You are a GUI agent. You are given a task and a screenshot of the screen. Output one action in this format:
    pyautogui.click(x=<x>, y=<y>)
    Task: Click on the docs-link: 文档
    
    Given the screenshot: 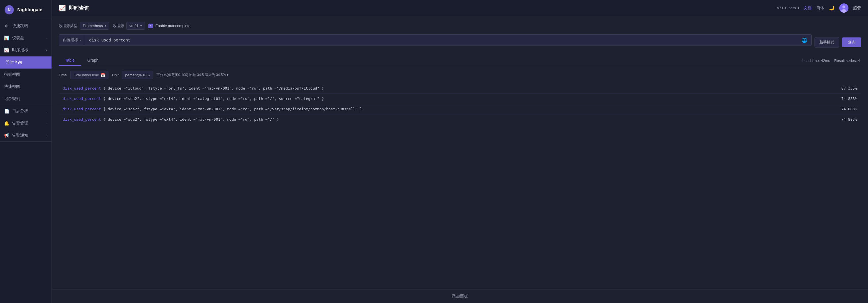 What is the action you would take?
    pyautogui.click(x=808, y=8)
    